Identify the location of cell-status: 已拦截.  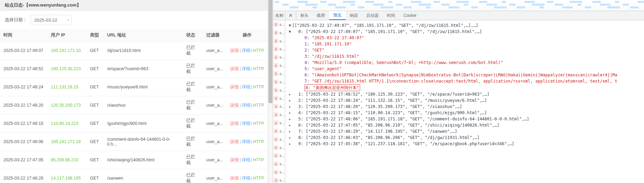
(193, 69).